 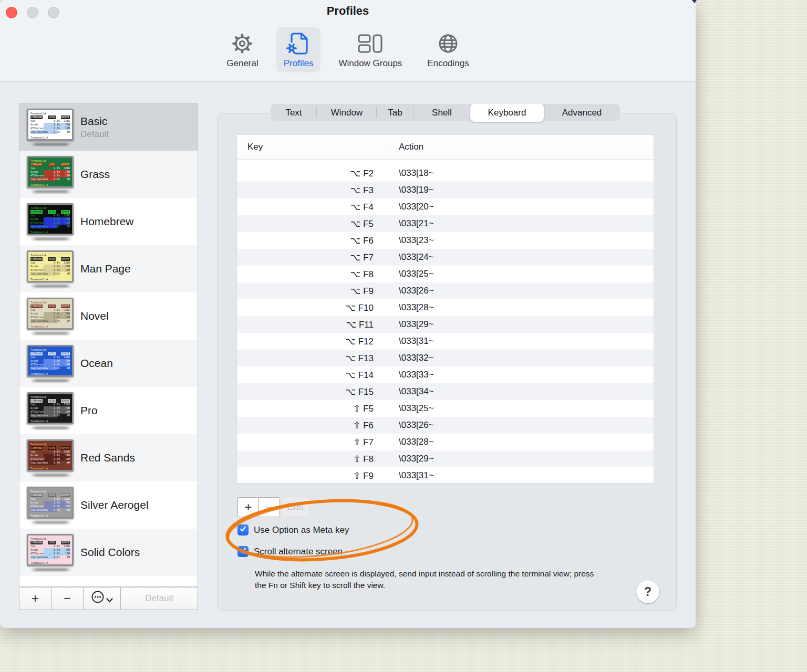 I want to click on key-cell: ⇧ F5, so click(x=312, y=408).